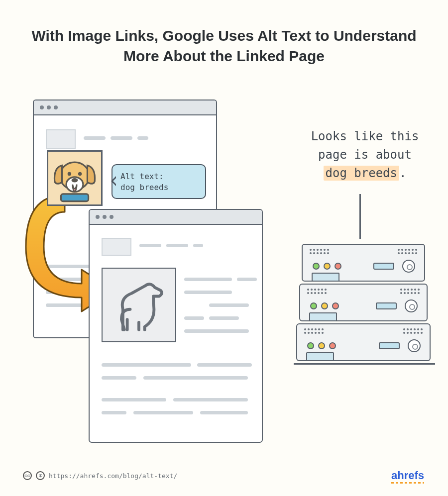  What do you see at coordinates (408, 476) in the screenshot?
I see `brand-text: ahrefs` at bounding box center [408, 476].